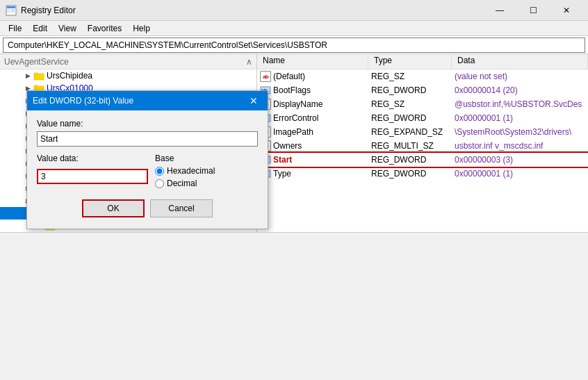  I want to click on ok-button: OK, so click(113, 208).